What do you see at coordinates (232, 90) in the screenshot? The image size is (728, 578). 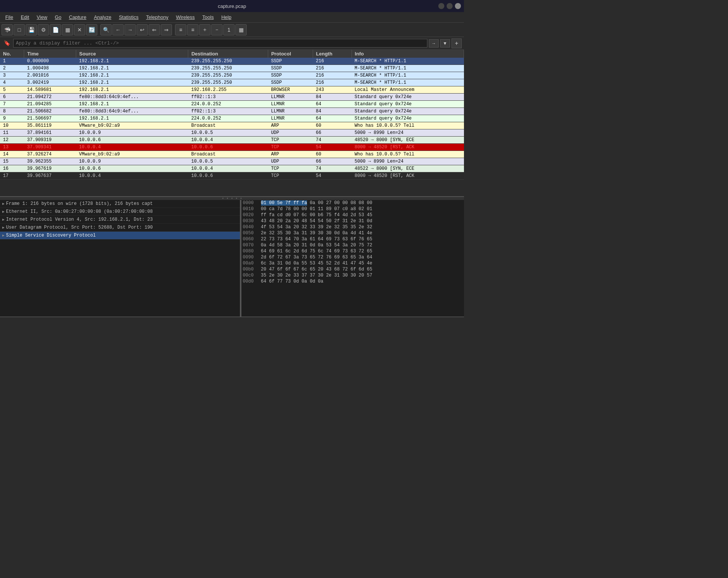 I see `table-row: 514.589681192.168.2.1192.168.2.255BROWSE…` at bounding box center [232, 90].